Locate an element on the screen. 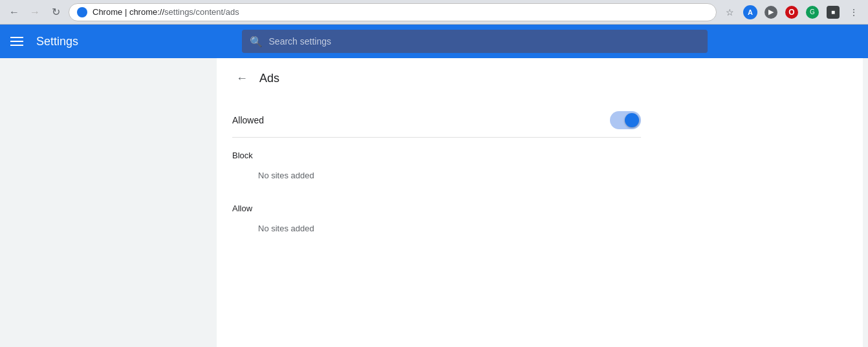 This screenshot has width=868, height=347. google-button: G is located at coordinates (812, 12).